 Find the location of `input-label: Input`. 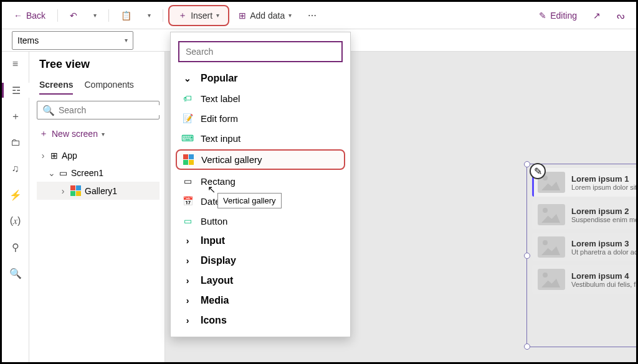

input-label: Input is located at coordinates (213, 241).